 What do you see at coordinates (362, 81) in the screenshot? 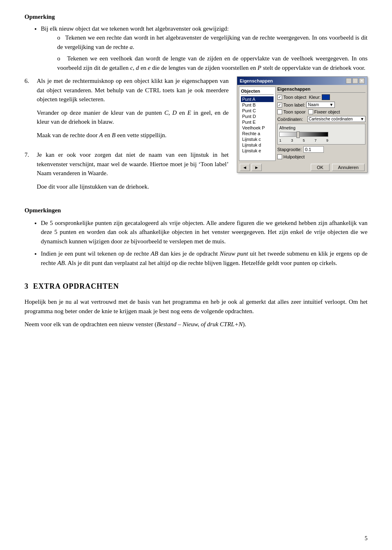
I see `dialog-close-btn: ✕` at bounding box center [362, 81].